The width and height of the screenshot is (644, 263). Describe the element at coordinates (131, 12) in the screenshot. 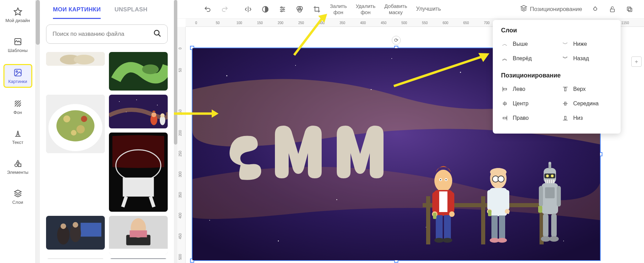

I see `tab-unsplash: UNSPLASH` at that location.